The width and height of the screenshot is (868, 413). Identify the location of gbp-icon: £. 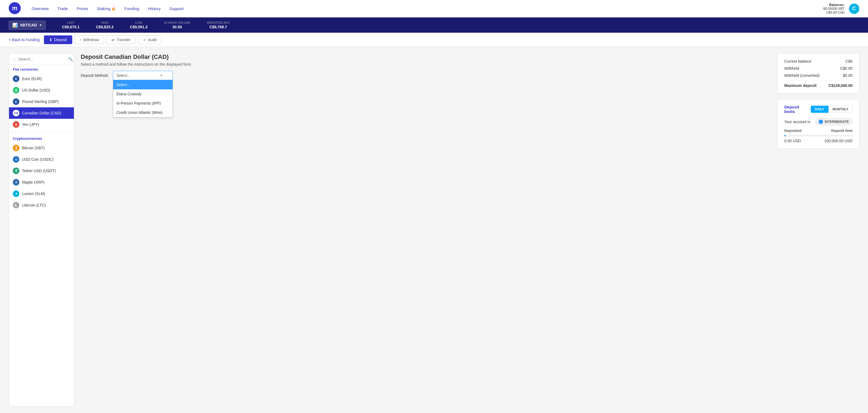
(16, 102).